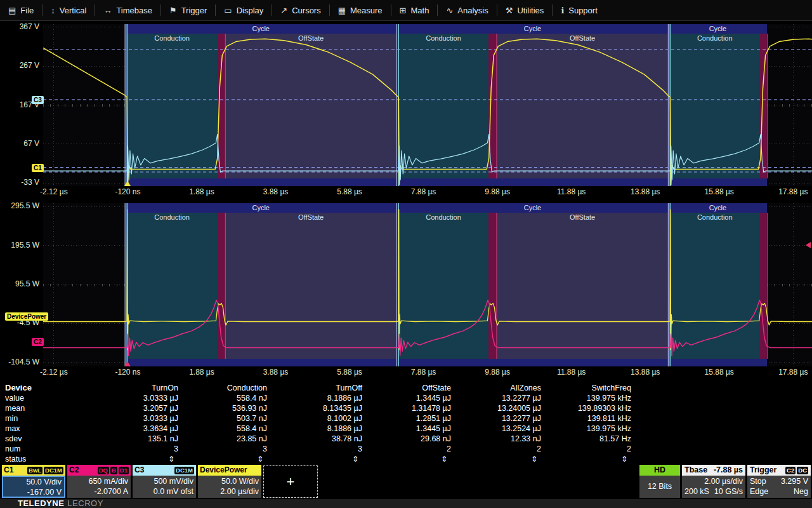  I want to click on utilities-icon: ⚒, so click(509, 10).